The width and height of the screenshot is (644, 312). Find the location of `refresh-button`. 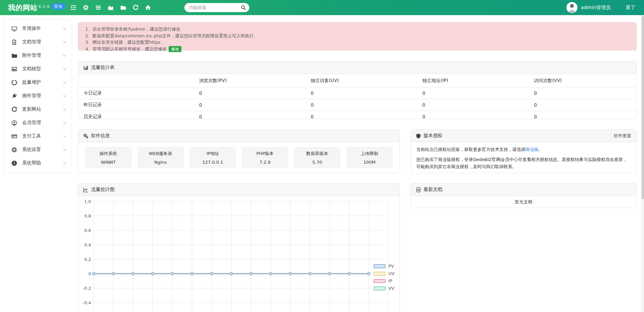

refresh-button is located at coordinates (136, 7).